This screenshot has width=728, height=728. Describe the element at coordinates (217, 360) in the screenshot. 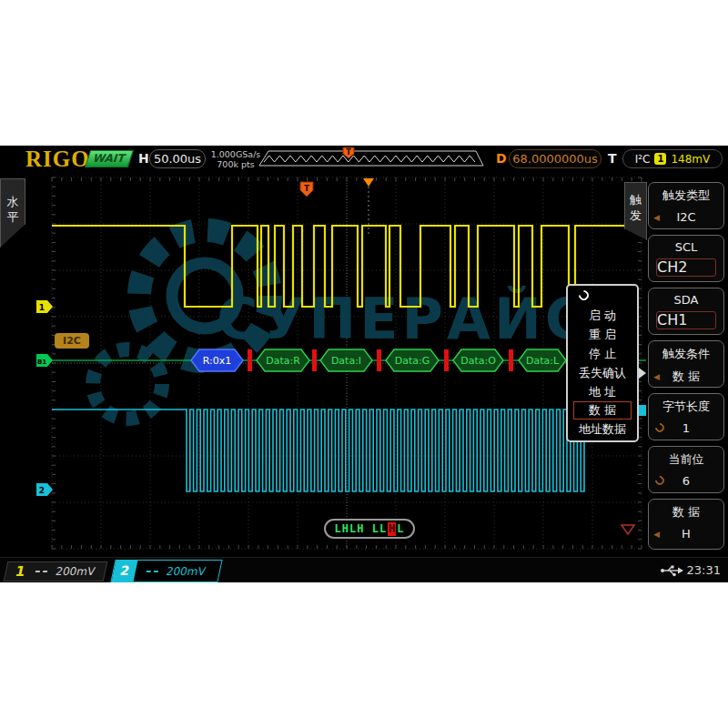

I see `svg-text: R:0x1` at that location.